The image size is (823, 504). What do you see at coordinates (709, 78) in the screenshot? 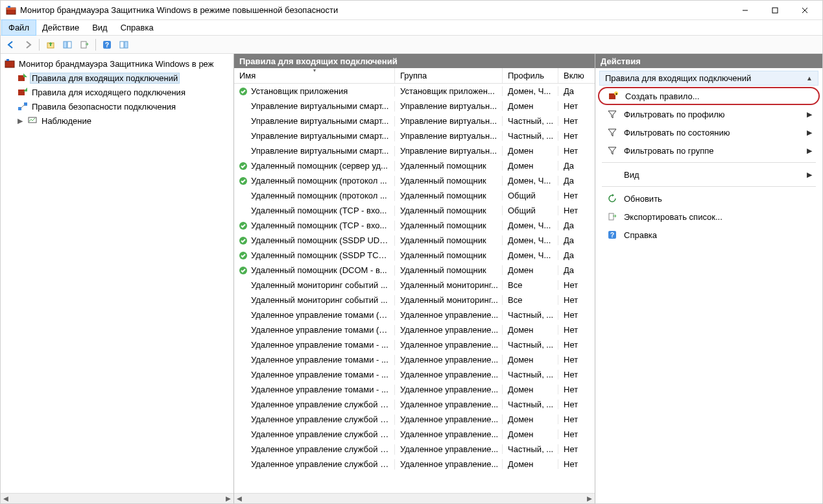
I see `actions-group-header: Правила для входящих подключений ▲` at bounding box center [709, 78].